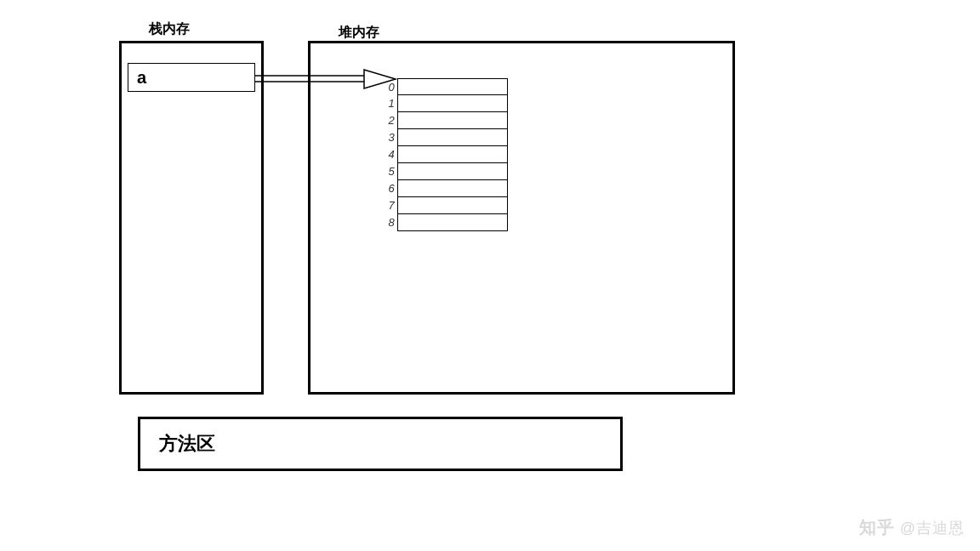  Describe the element at coordinates (187, 444) in the screenshot. I see `method-area-label: 方法区` at that location.